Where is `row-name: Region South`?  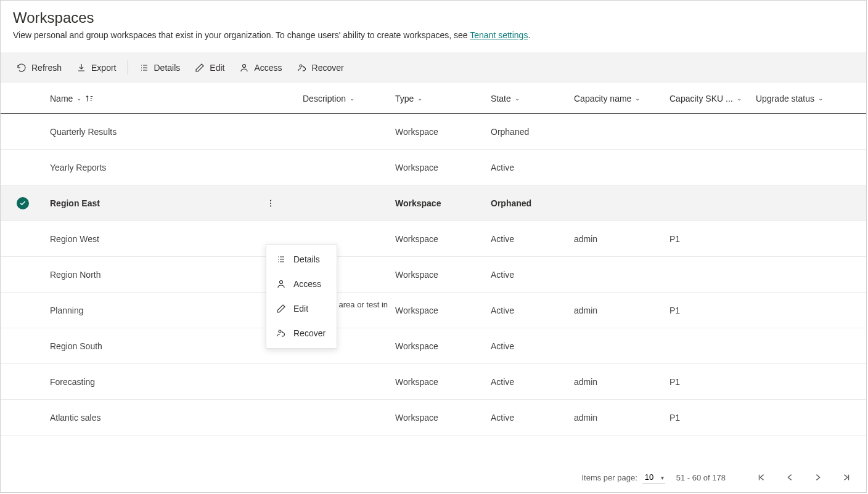
row-name: Region South is located at coordinates (76, 346).